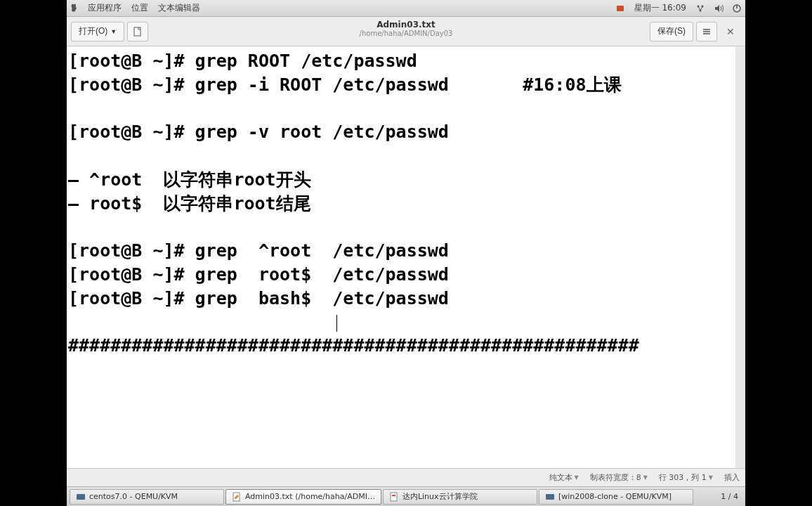 The width and height of the screenshot is (812, 506). Describe the element at coordinates (729, 496) in the screenshot. I see `workspace-pager: 1 / 4` at that location.